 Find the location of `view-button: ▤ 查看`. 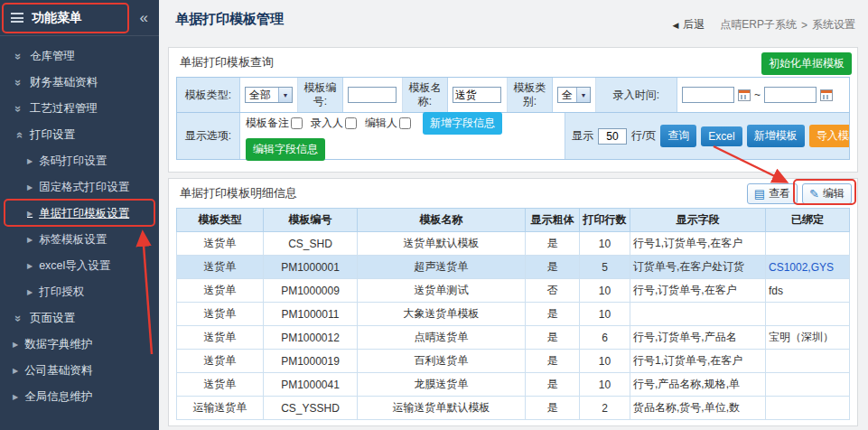

view-button: ▤ 查看 is located at coordinates (772, 193).